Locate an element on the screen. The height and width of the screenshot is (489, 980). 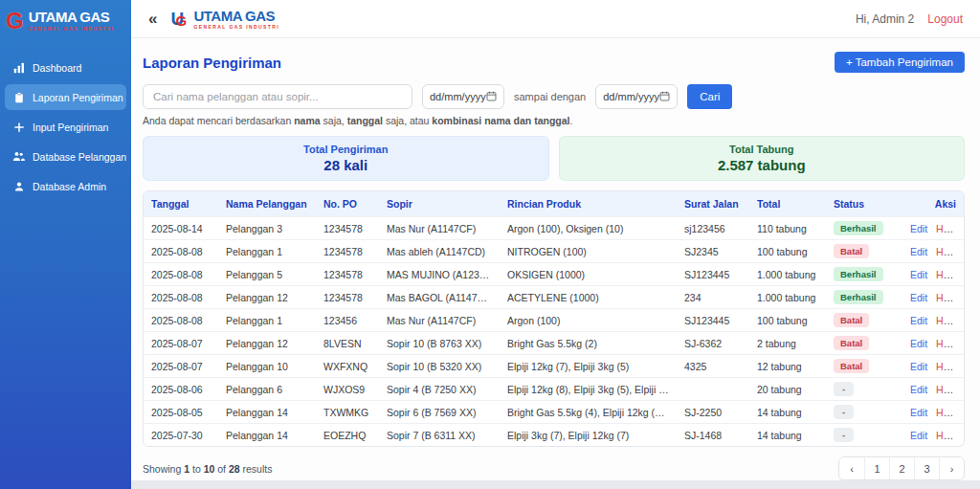
page-button-1: 1 is located at coordinates (877, 469).